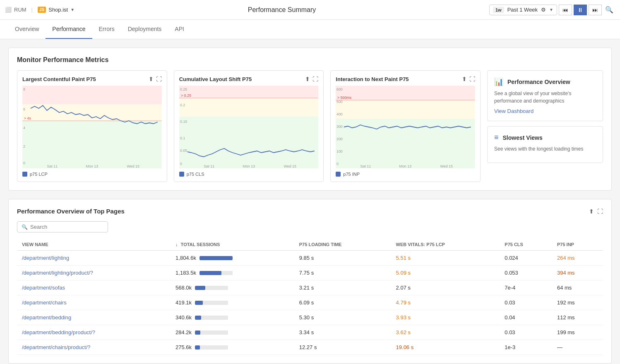  Describe the element at coordinates (339, 139) in the screenshot. I see `svg-text: 200` at that location.